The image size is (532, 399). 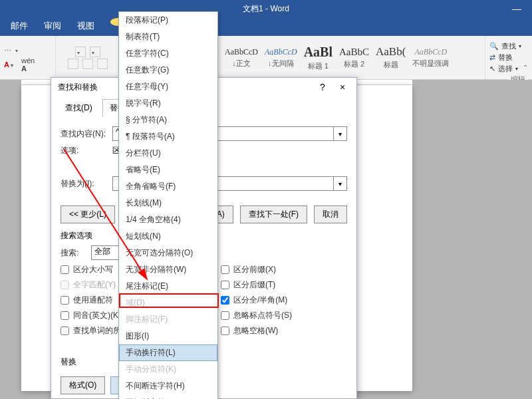 I want to click on align-button, so click(x=73, y=64).